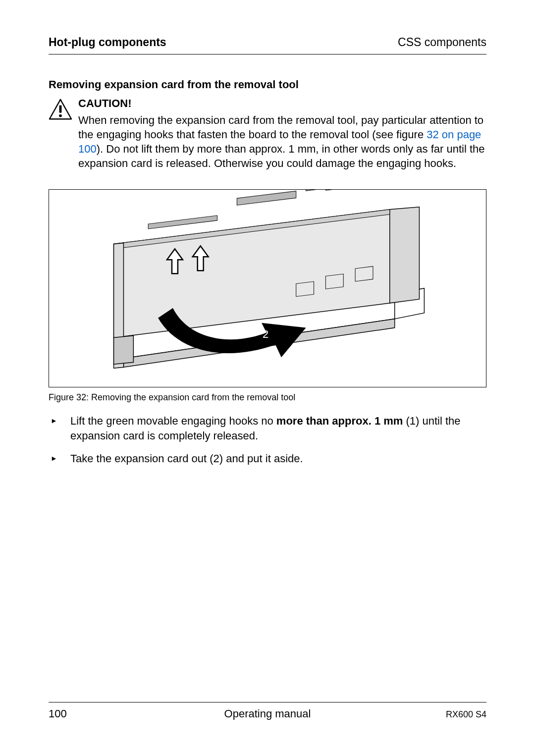  What do you see at coordinates (281, 127) in the screenshot?
I see `caution-text-before: When removing the expansion card from th…` at bounding box center [281, 127].